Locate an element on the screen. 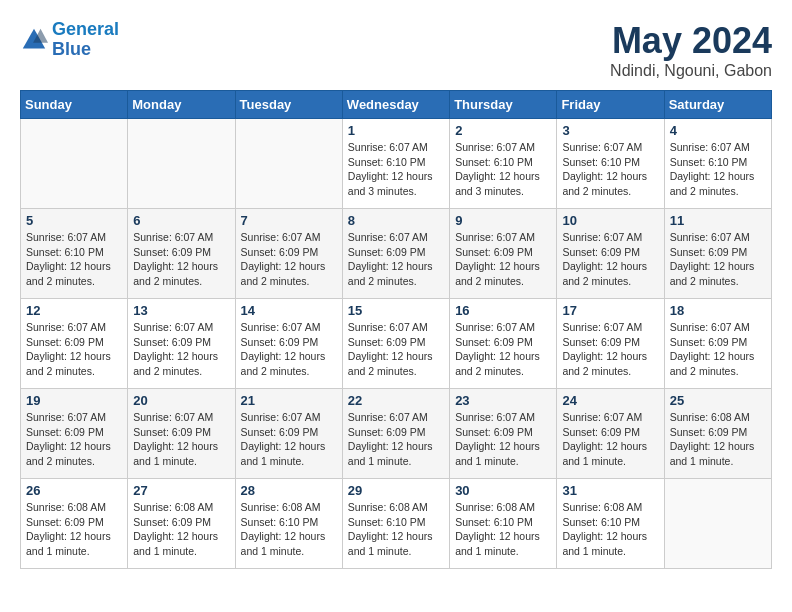 Image resolution: width=792 pixels, height=612 pixels. day-number: 24 is located at coordinates (610, 400).